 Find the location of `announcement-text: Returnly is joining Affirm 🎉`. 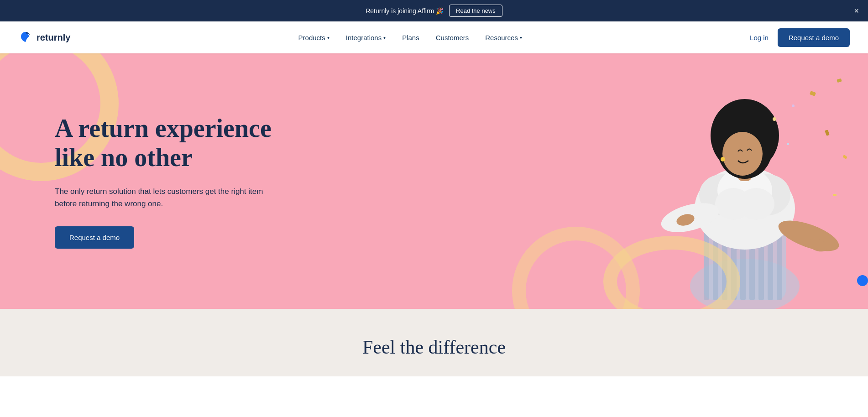

announcement-text: Returnly is joining Affirm 🎉 is located at coordinates (404, 11).